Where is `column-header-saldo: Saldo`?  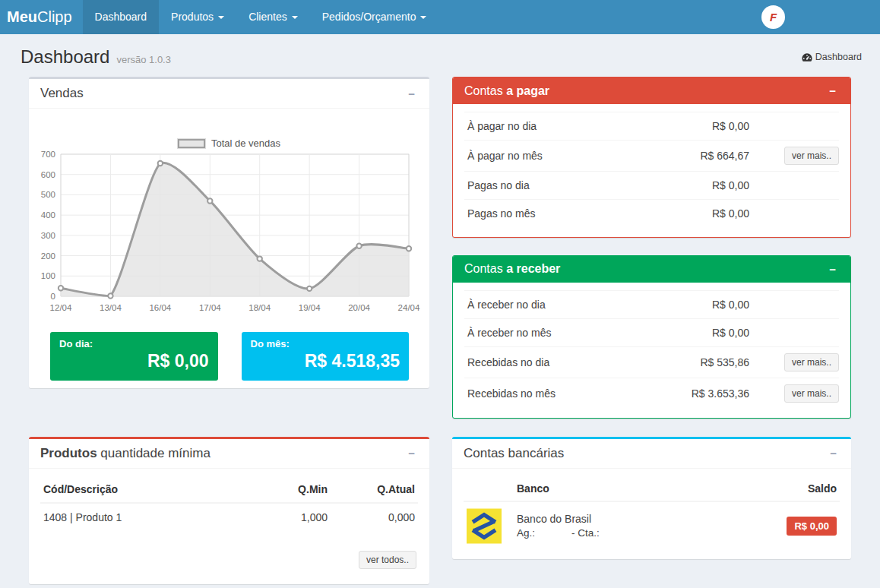
column-header-saldo: Saldo is located at coordinates (798, 489).